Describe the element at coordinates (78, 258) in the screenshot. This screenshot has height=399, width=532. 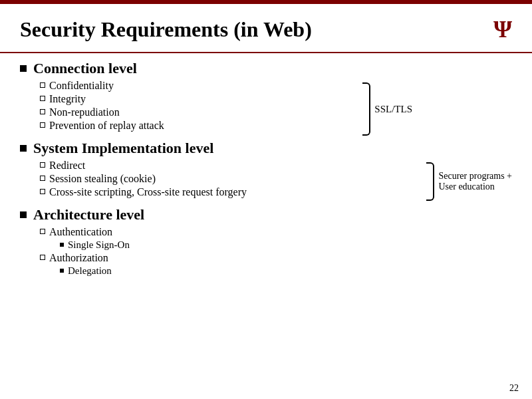
I see `architecture-item-1: Authorization` at that location.